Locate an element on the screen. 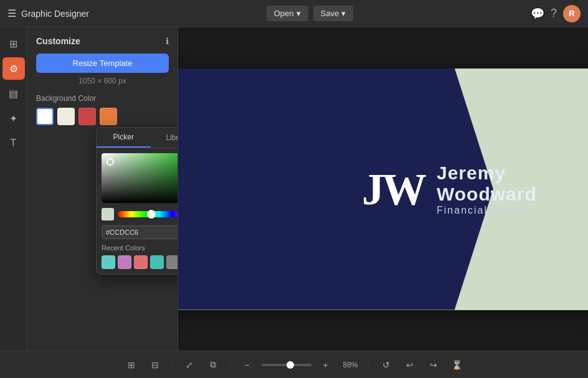  save-chevron-icon: ▾ is located at coordinates (344, 14).